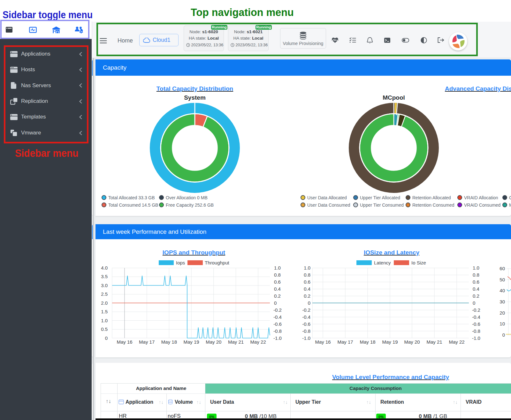 The height and width of the screenshot is (420, 511). I want to click on svg-text: 50, so click(502, 280).